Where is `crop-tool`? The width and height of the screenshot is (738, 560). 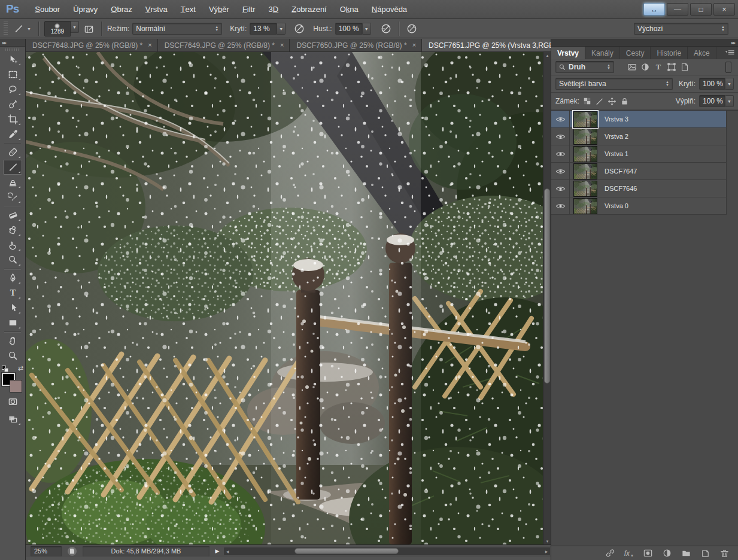 crop-tool is located at coordinates (13, 120).